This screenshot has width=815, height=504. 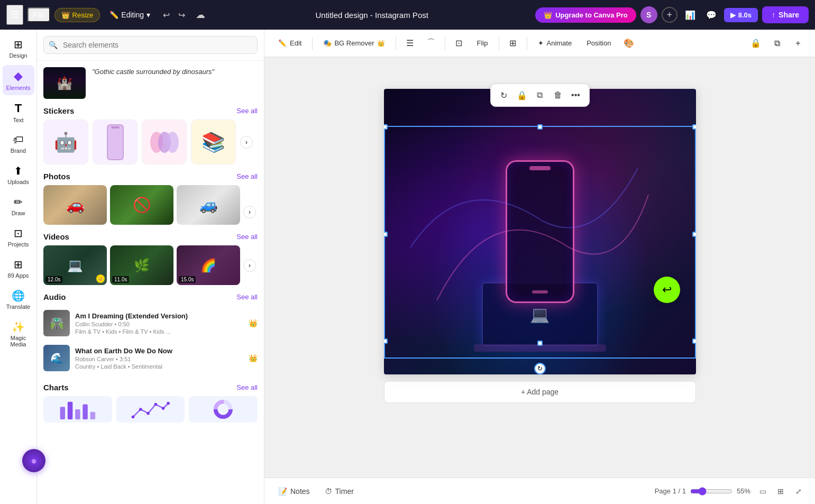 I want to click on page-add-button: +, so click(x=798, y=43).